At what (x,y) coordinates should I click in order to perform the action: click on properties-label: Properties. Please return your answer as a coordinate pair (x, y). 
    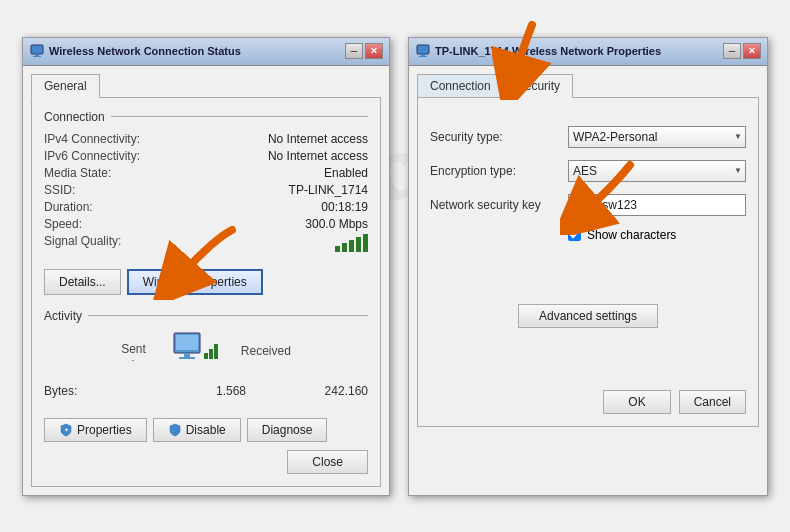
    Looking at the image, I should click on (104, 430).